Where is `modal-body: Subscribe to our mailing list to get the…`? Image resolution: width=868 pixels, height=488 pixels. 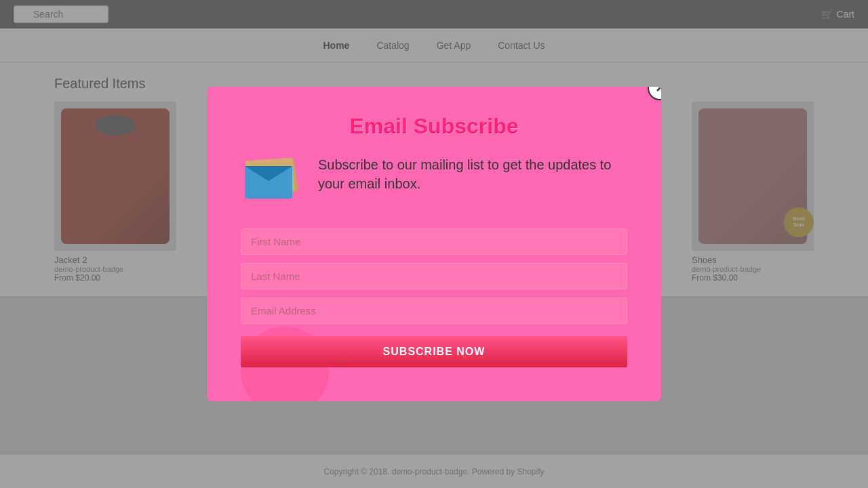 modal-body: Subscribe to our mailing list to get the… is located at coordinates (434, 182).